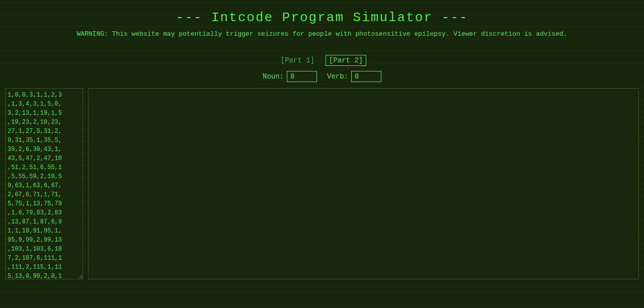 The image size is (644, 308). What do you see at coordinates (338, 76) in the screenshot?
I see `verb-label: Verb:` at bounding box center [338, 76].